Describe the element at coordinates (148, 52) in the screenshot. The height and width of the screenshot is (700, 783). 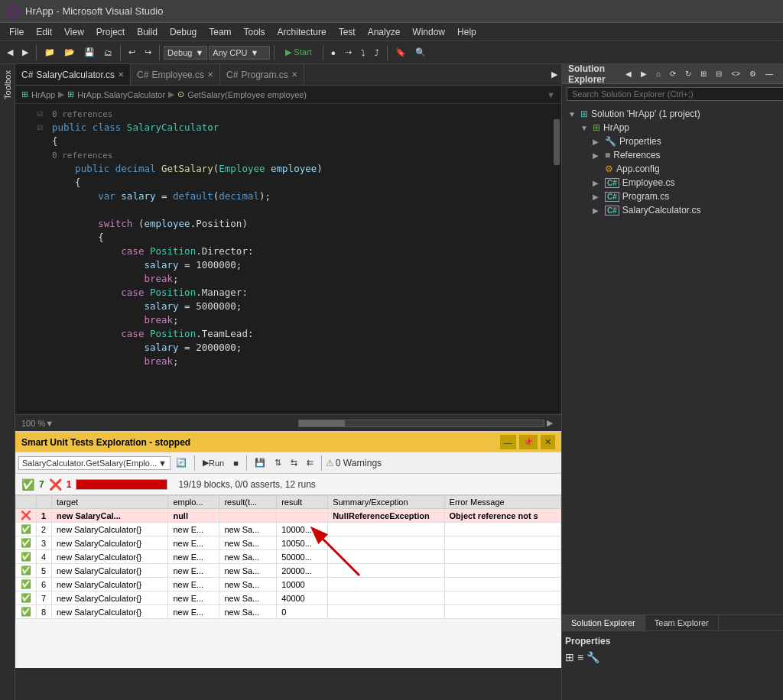
I see `redo-button: ↪` at that location.